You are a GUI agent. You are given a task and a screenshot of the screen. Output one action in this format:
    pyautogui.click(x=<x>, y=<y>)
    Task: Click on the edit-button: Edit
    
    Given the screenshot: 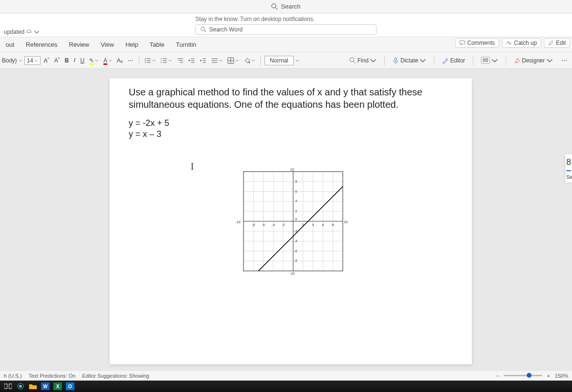 What is the action you would take?
    pyautogui.click(x=557, y=43)
    